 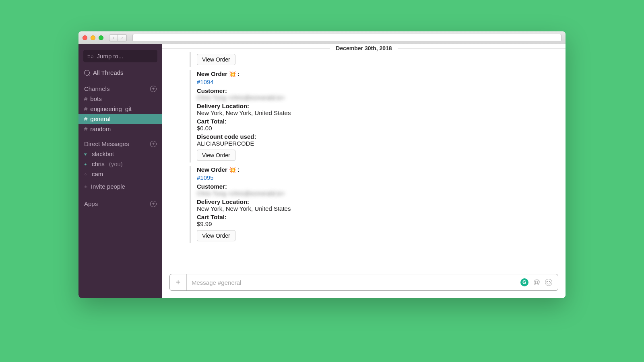 I want to click on order-link: #1095, so click(x=205, y=178).